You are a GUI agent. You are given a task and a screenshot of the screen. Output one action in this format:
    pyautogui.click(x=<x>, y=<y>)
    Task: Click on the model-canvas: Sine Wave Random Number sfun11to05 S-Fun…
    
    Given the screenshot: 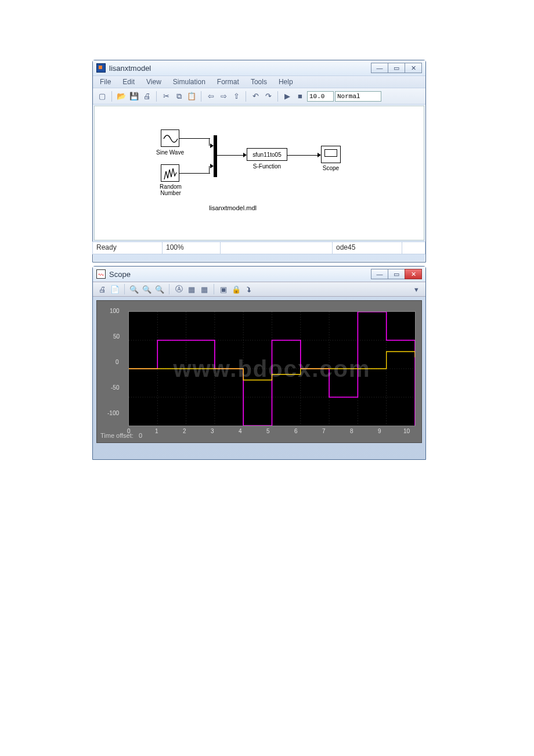 What is the action you would take?
    pyautogui.click(x=259, y=173)
    